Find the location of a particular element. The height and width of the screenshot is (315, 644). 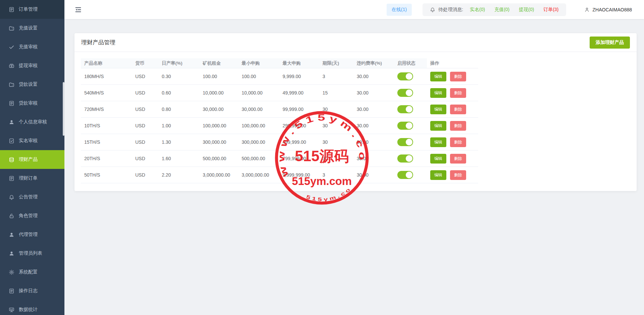

table-column-header: 期限(天) is located at coordinates (336, 63).